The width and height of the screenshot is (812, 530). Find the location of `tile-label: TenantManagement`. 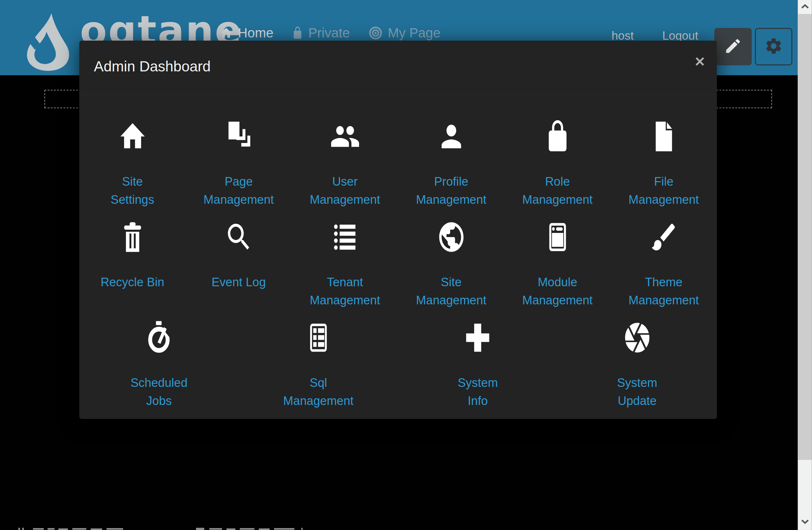

tile-label: TenantManagement is located at coordinates (345, 291).